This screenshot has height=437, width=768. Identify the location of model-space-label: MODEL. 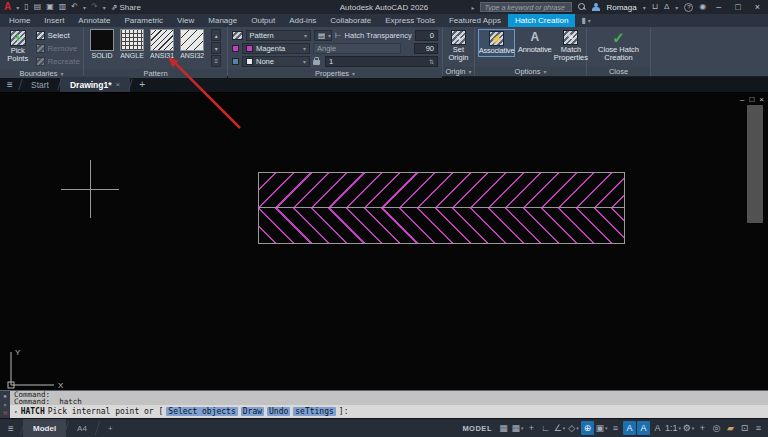
(477, 428).